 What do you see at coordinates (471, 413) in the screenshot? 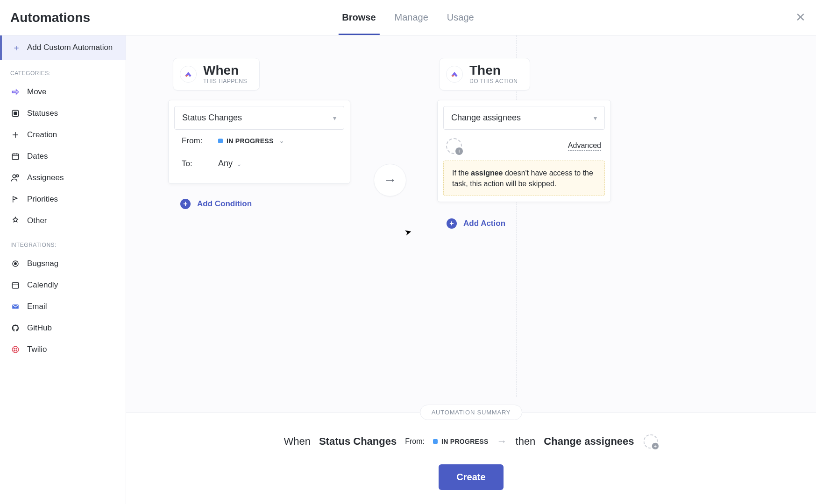
I see `summary-heading: AUTOMATION SUMMARY` at bounding box center [471, 413].